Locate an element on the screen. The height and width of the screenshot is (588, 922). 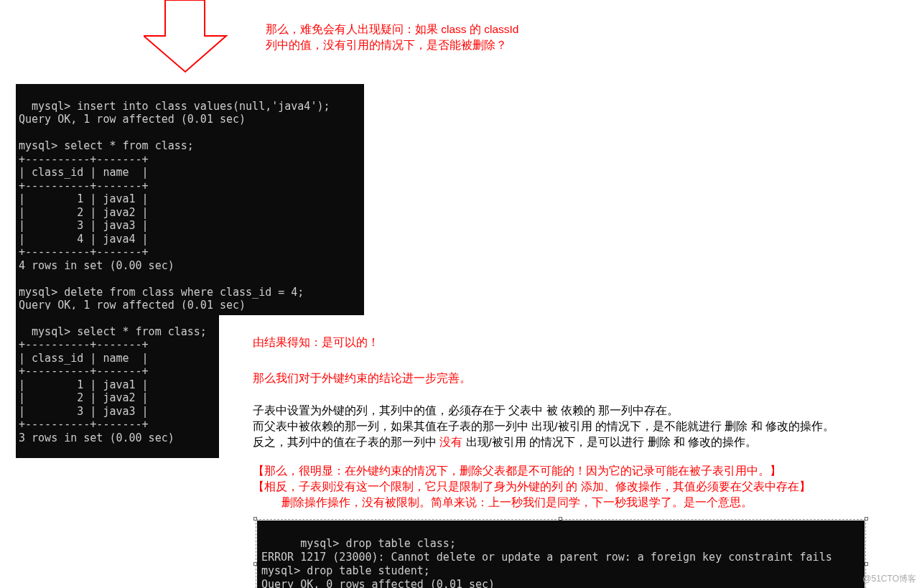
result-line4c: 删除操作操作，没有被限制。简单来说：上一秒我们是同学，下一秒我退学了。是一个意思… is located at coordinates (544, 503).